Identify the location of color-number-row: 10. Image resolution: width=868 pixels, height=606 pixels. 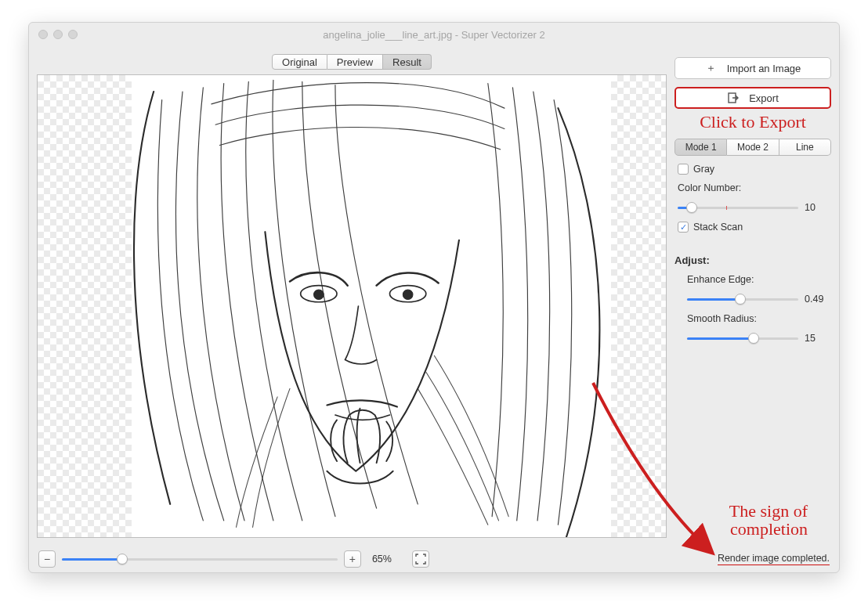
(753, 207).